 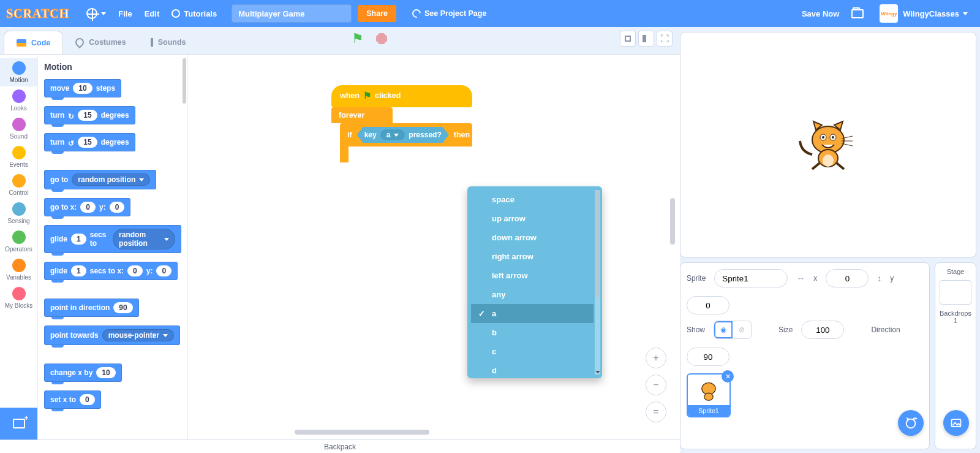 What do you see at coordinates (956, 292) in the screenshot?
I see `stage-thumbnail` at bounding box center [956, 292].